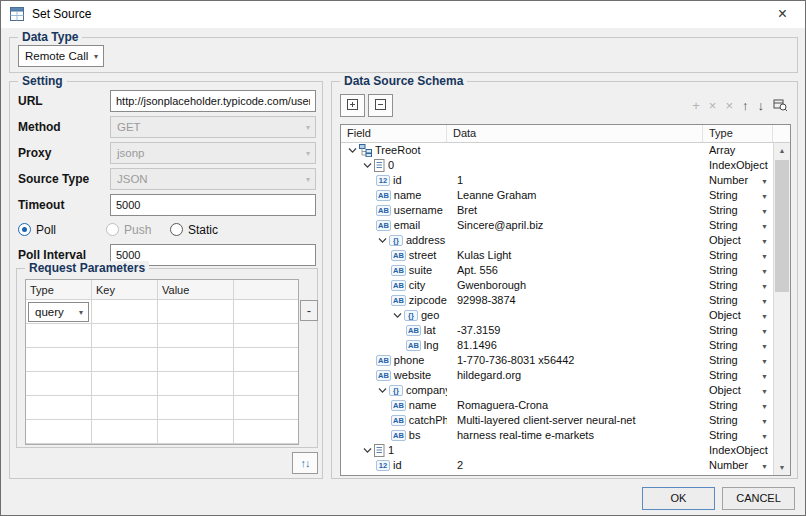 The width and height of the screenshot is (806, 516). What do you see at coordinates (782, 226) in the screenshot?
I see `scrollbar-thumb` at bounding box center [782, 226].